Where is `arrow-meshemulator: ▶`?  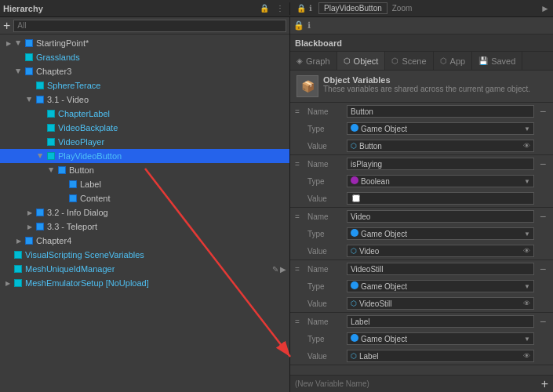
arrow-meshemulator: ▶ is located at coordinates (8, 283).